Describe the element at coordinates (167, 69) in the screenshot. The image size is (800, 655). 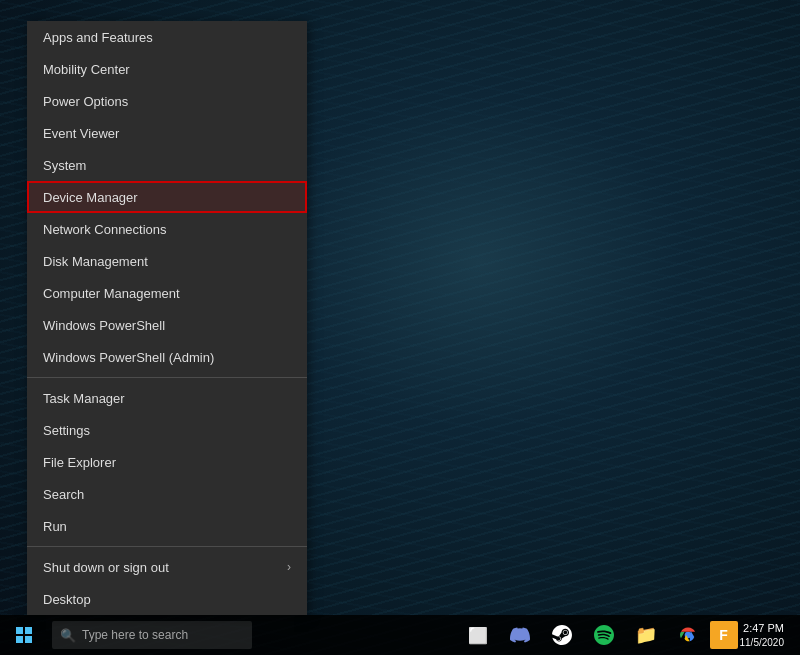
I see `menu-item-mobility-center: Mobility Center` at that location.